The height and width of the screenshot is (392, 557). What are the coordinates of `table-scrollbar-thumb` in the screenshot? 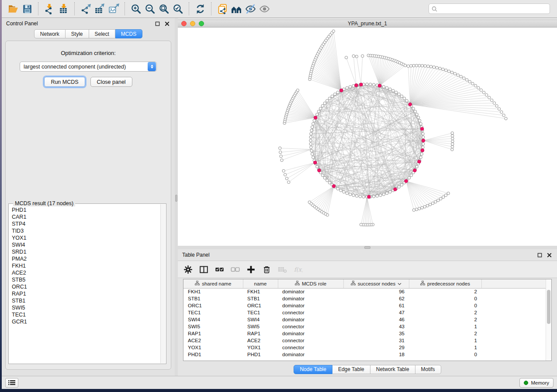 It's located at (549, 307).